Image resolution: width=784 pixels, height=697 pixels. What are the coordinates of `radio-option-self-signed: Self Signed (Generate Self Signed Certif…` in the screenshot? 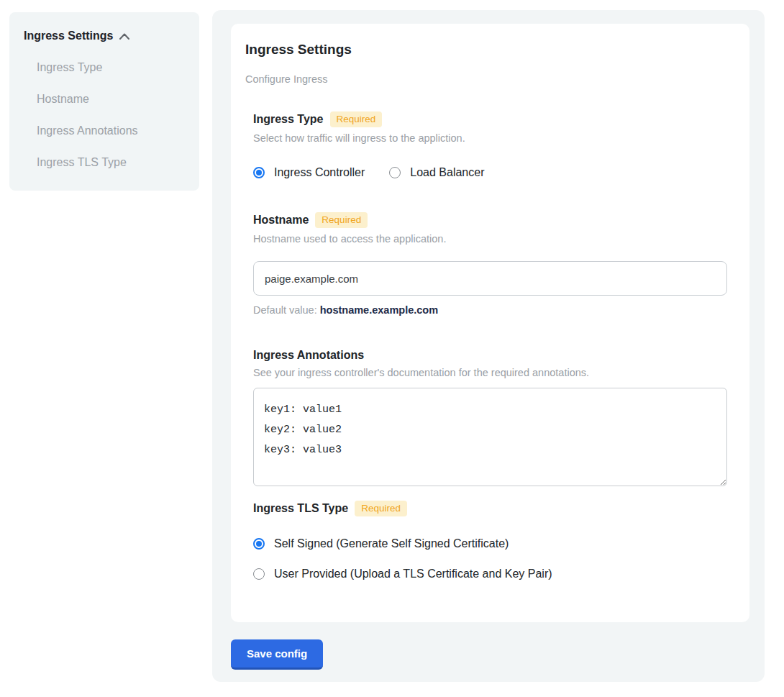 It's located at (491, 544).